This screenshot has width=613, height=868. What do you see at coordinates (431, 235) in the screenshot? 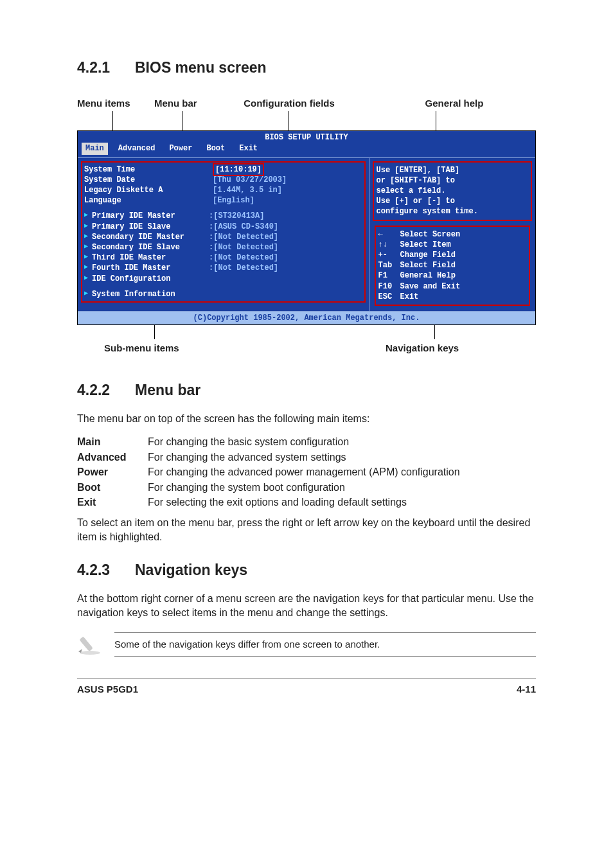
I see `nav-desc: Select Screen` at bounding box center [431, 235].